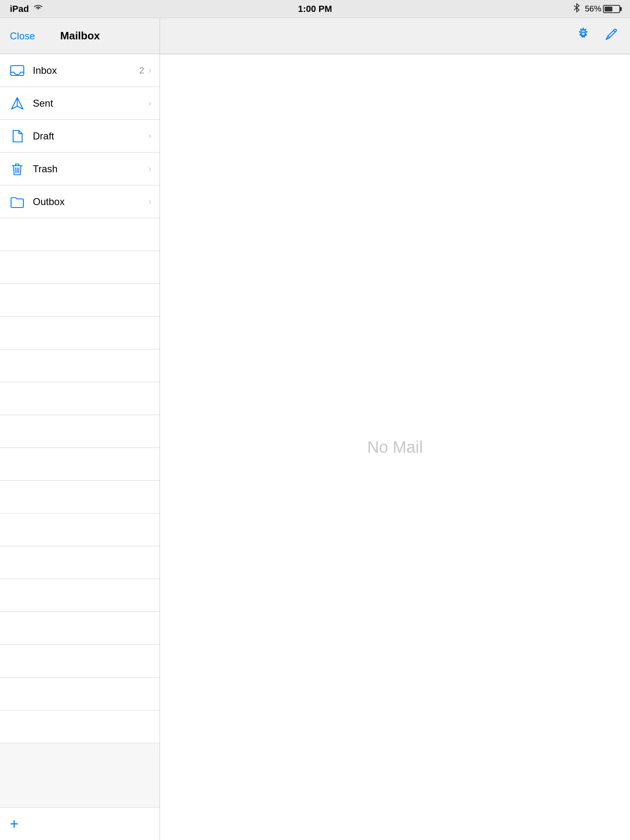  What do you see at coordinates (22, 36) in the screenshot?
I see `close-button: Close` at bounding box center [22, 36].